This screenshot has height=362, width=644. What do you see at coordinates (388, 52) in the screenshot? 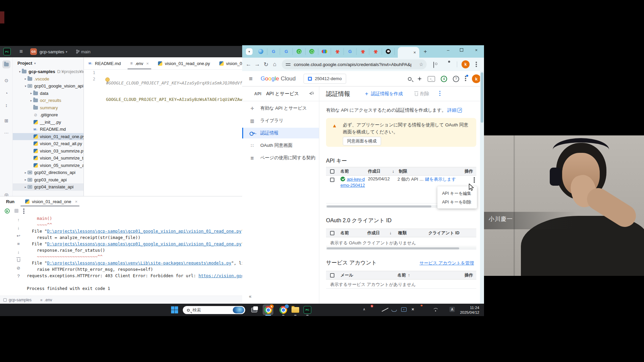
I see `pinned-tab-github` at bounding box center [388, 52].